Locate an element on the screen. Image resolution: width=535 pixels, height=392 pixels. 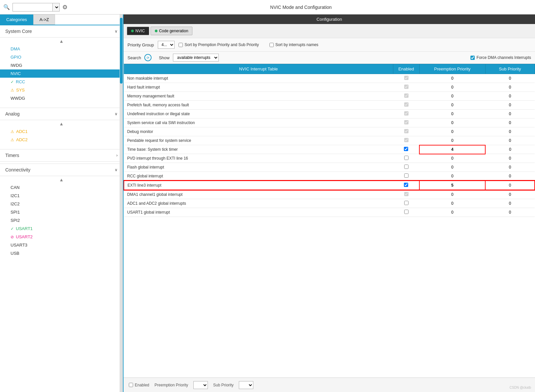
sidebar-scrollbar is located at coordinates (121, 203).